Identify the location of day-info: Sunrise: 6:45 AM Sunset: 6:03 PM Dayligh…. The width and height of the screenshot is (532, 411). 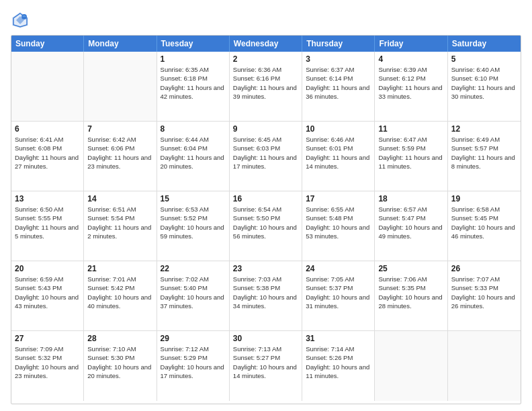
(266, 153).